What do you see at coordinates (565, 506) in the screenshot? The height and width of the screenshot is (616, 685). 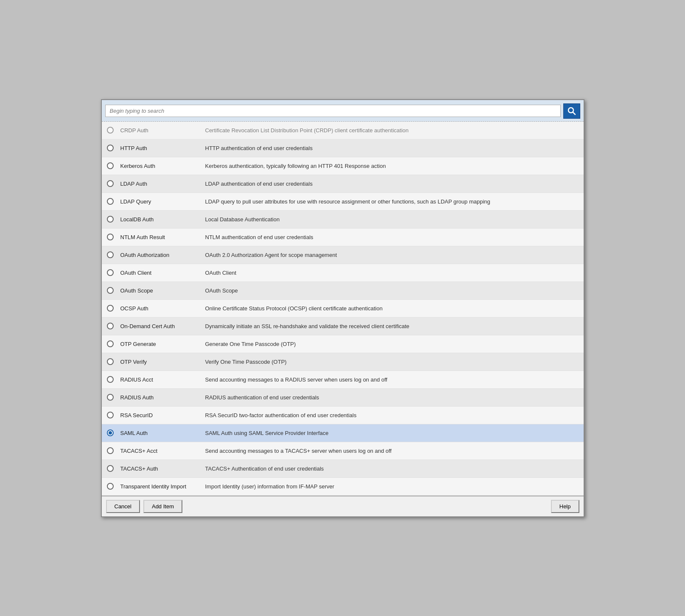 I see `help-button: Help` at bounding box center [565, 506].